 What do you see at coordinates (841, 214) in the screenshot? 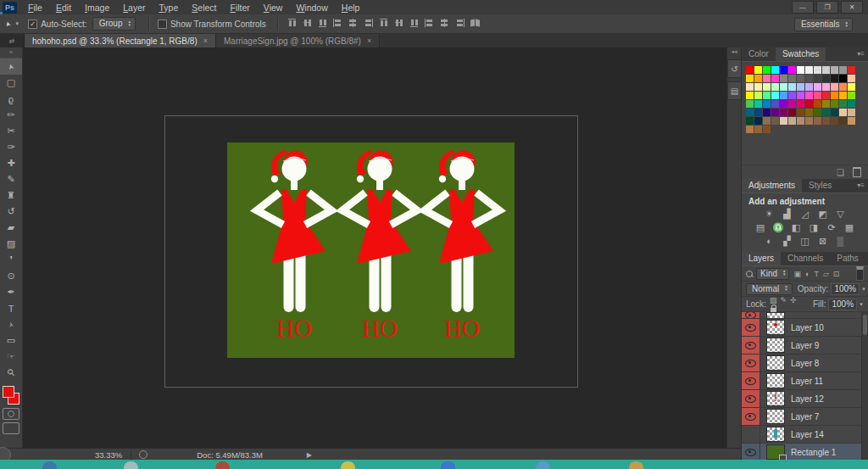
I see `vibrance-icon: ▽` at bounding box center [841, 214].